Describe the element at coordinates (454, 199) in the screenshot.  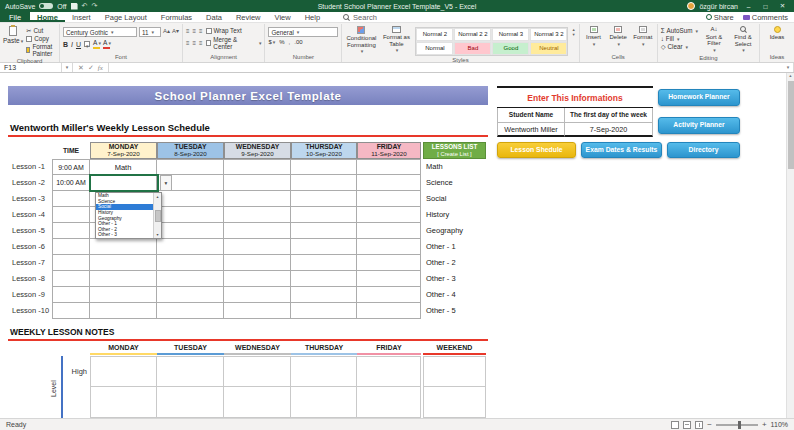
I see `lessons-list-item: Social` at that location.